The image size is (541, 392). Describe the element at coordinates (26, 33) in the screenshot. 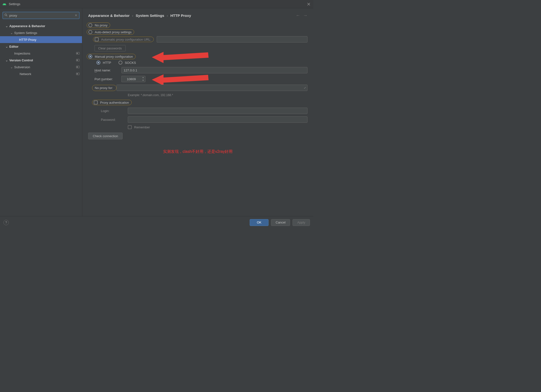

I see `tree-label: System Settings` at that location.